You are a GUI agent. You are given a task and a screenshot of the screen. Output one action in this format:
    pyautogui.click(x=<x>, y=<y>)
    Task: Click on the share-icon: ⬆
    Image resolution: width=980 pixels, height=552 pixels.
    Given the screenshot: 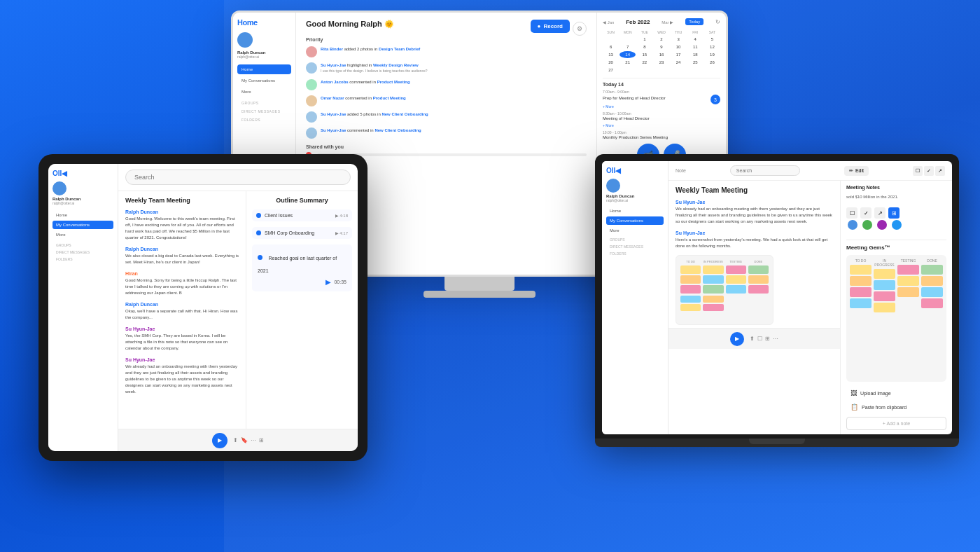 What is the action you would take?
    pyautogui.click(x=235, y=440)
    